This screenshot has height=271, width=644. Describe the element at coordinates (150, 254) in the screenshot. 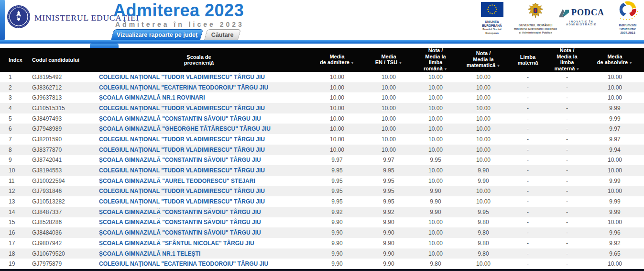

I see `school-link: ȘCOALA GIMNAZIALĂ NR.1 TELEȘTI` at that location.